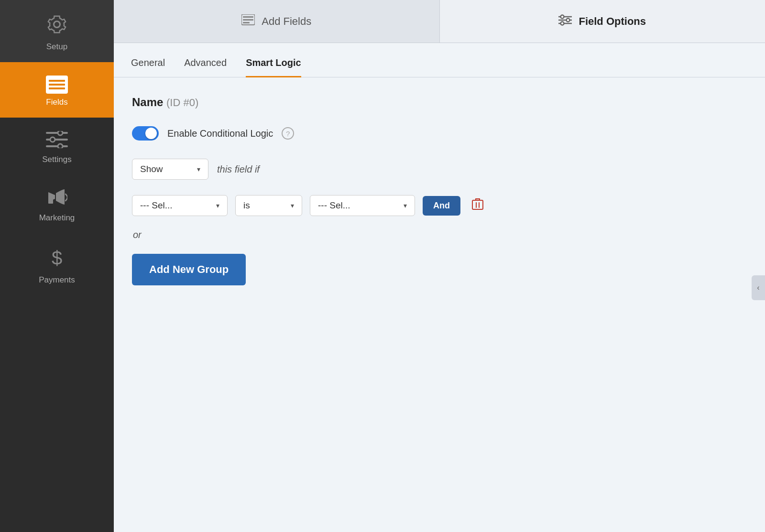 This screenshot has height=532, width=765. I want to click on field-id: (ID #0), so click(183, 102).